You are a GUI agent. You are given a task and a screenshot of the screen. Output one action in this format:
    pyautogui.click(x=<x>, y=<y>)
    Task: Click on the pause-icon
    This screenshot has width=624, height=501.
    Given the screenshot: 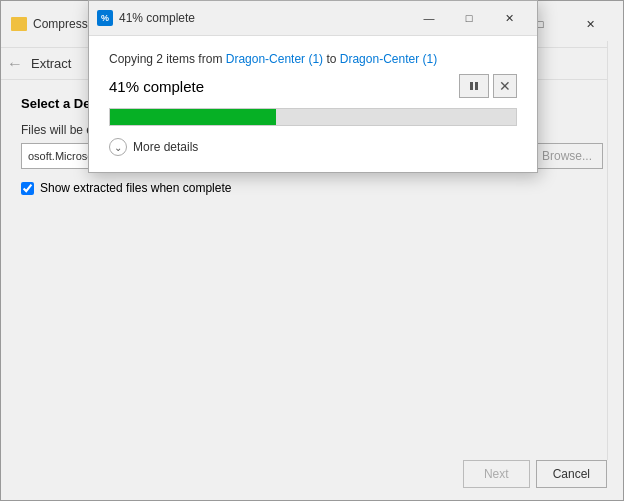 What is the action you would take?
    pyautogui.click(x=474, y=86)
    